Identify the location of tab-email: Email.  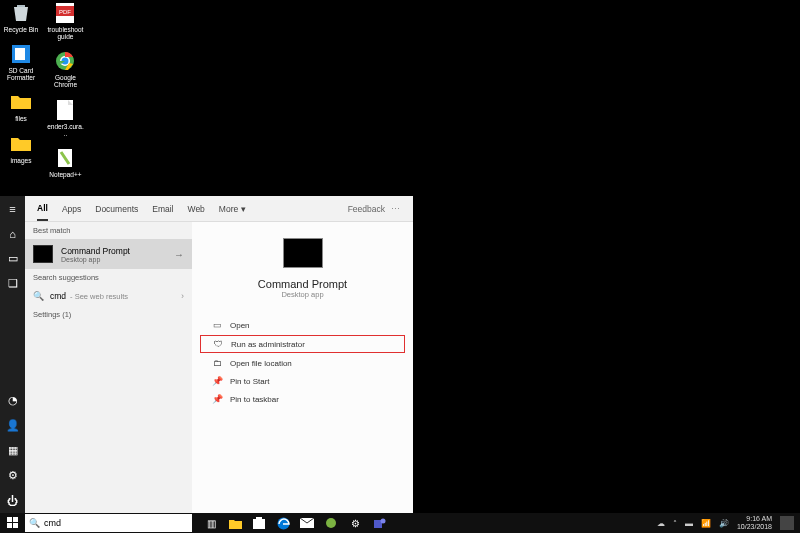
(162, 209).